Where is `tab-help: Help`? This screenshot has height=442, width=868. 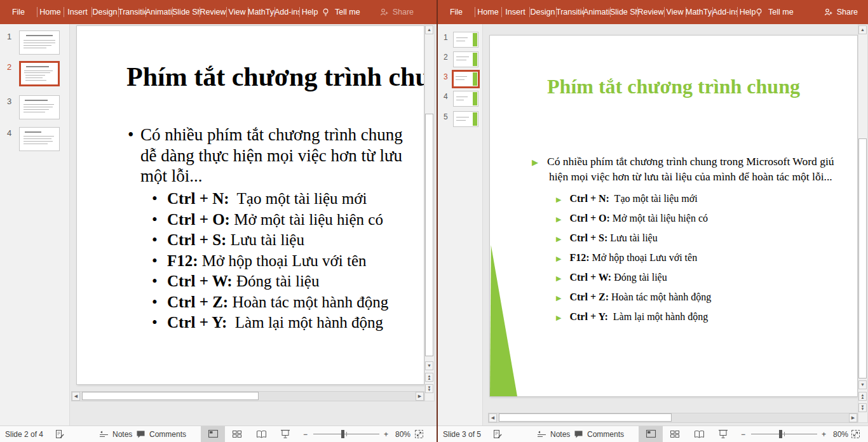 tab-help: Help is located at coordinates (310, 12).